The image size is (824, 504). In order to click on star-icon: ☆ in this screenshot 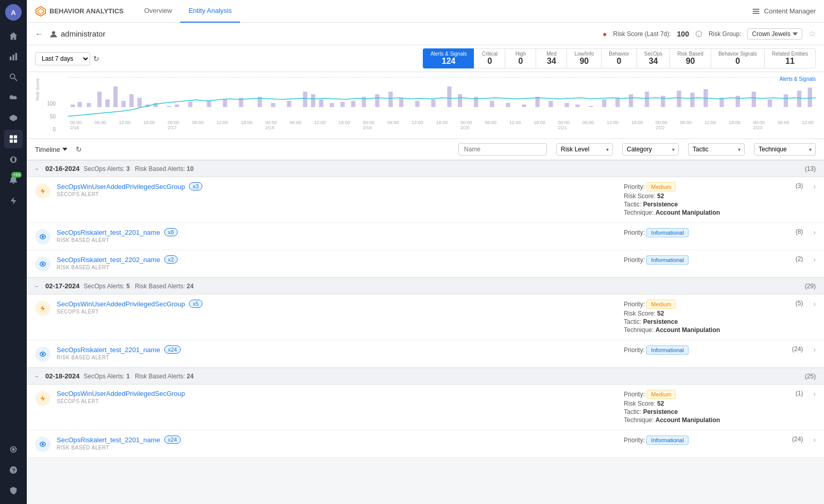, I will do `click(812, 34)`.